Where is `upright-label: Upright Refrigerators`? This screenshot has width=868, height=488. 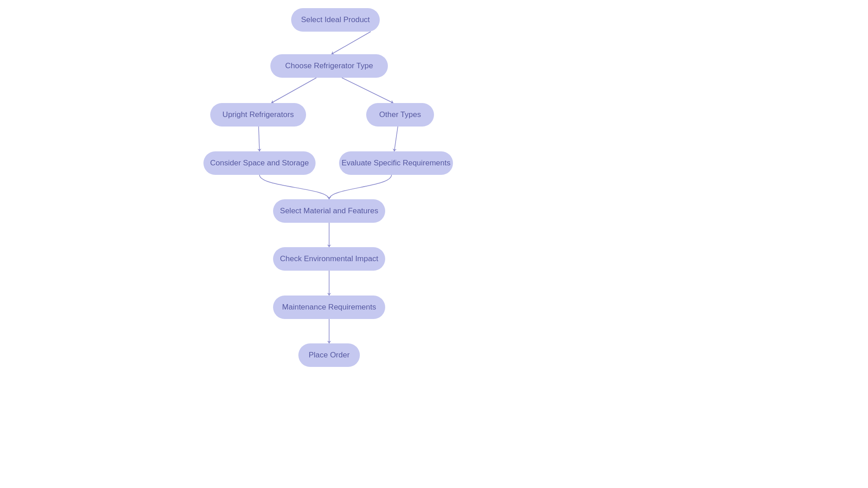 upright-label: Upright Refrigerators is located at coordinates (258, 115).